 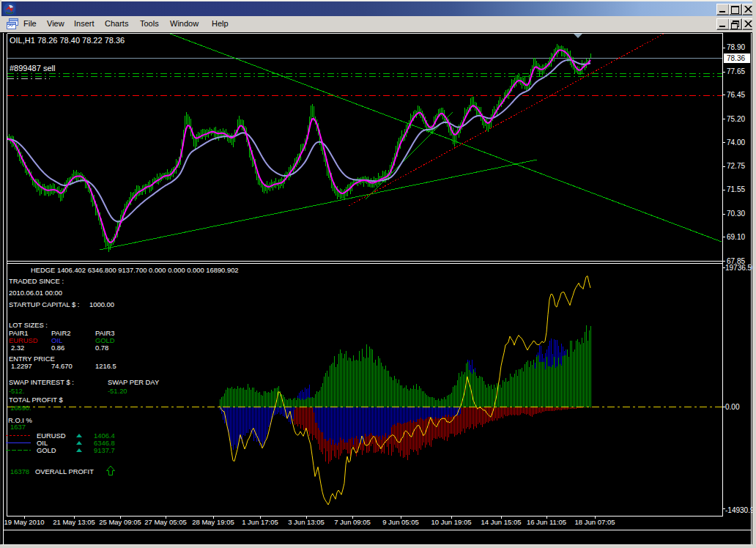 What do you see at coordinates (28, 325) in the screenshot?
I see `svg-text: LOT SIZES :` at bounding box center [28, 325].